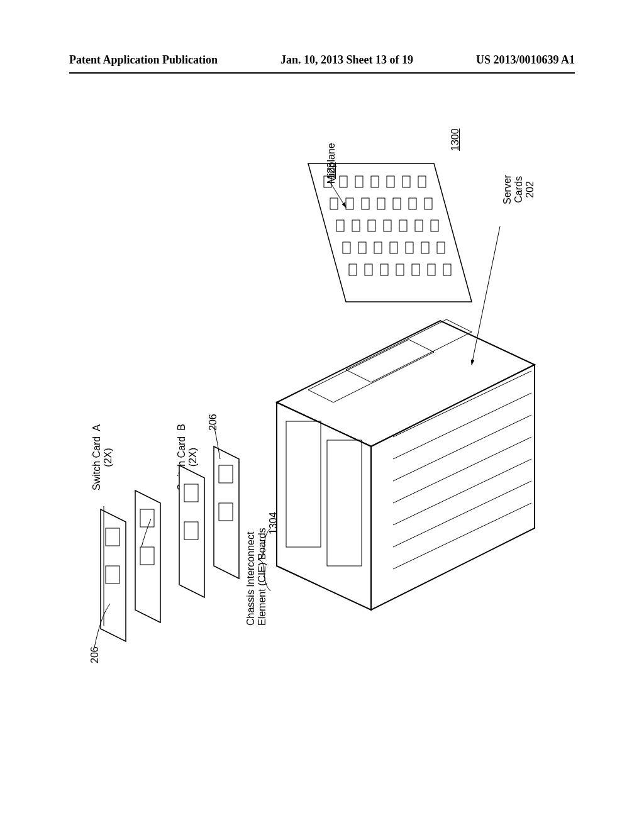 This screenshot has width=644, height=830. What do you see at coordinates (322, 73) in the screenshot?
I see `header-divider` at bounding box center [322, 73].